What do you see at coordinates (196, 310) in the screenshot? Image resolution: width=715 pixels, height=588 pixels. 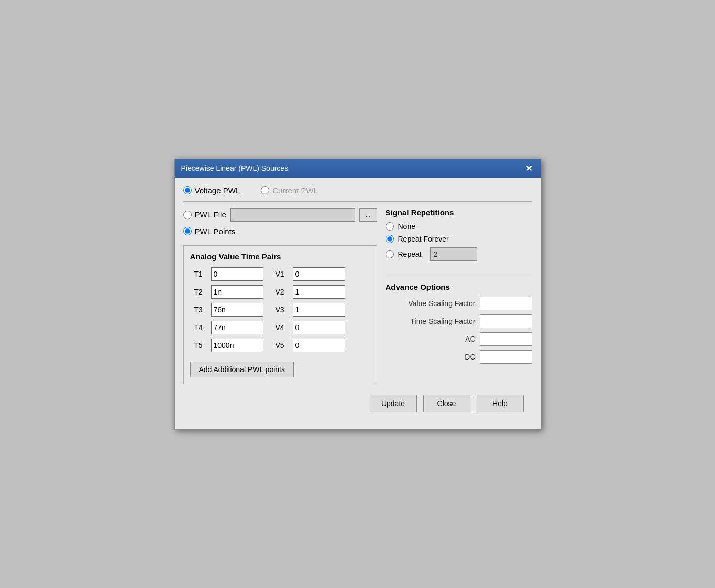 I see `t-label-3: T3` at bounding box center [196, 310].